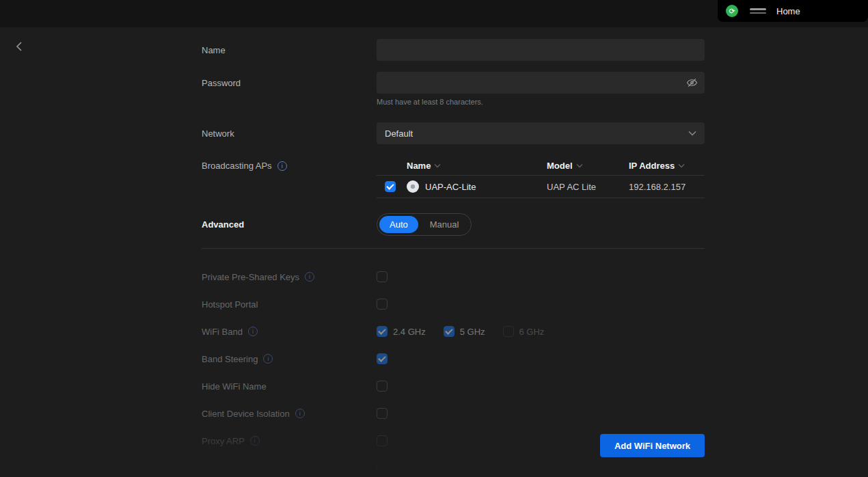  I want to click on band-24ghz-checkbox, so click(382, 331).